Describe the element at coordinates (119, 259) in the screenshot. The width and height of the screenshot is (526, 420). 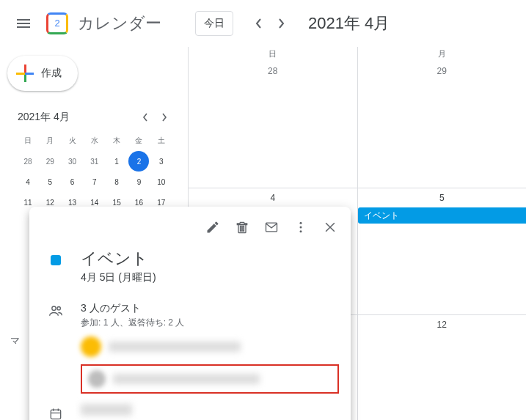
I see `event-title: イベント` at that location.